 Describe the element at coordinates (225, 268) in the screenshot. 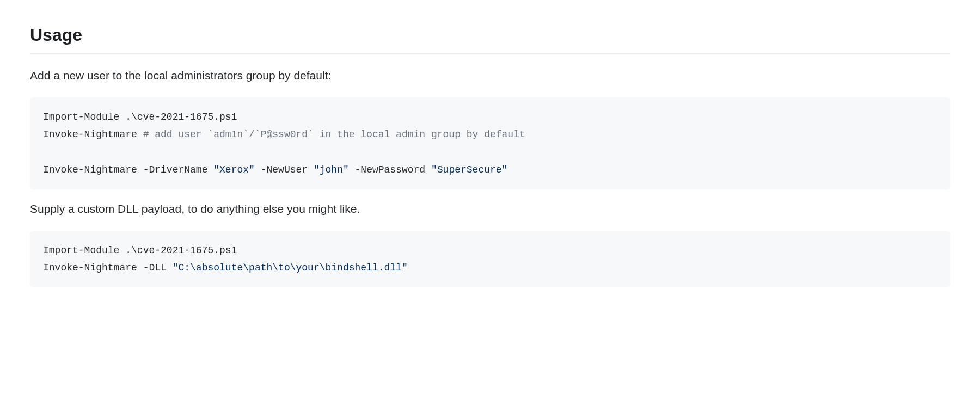

I see `code-line: Invoke-Nightmare -DLL "C:\absolute\path\…` at that location.